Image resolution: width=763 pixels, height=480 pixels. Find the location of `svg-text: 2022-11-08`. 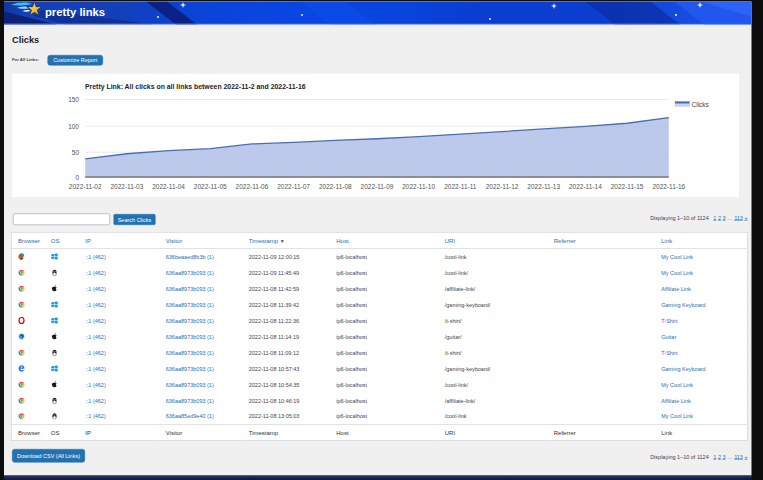

svg-text: 2022-11-08 is located at coordinates (336, 186).